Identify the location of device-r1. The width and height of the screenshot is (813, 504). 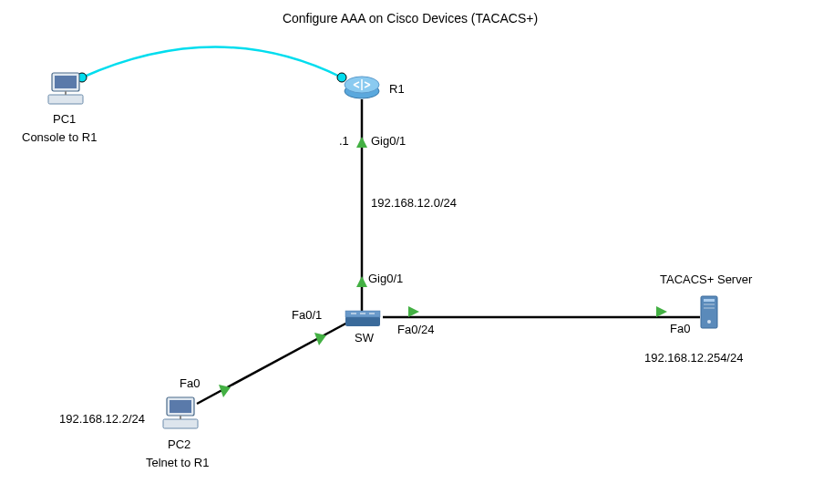
(362, 89).